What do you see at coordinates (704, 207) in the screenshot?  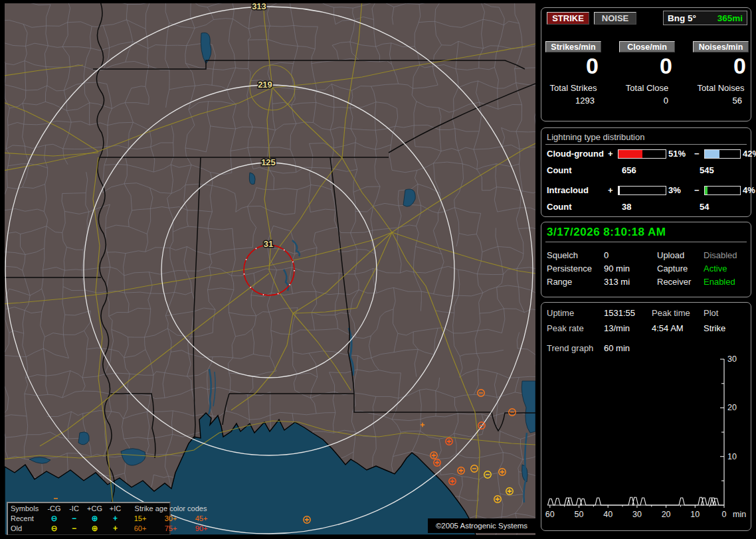 I see `ic-negative-count: 54` at bounding box center [704, 207].